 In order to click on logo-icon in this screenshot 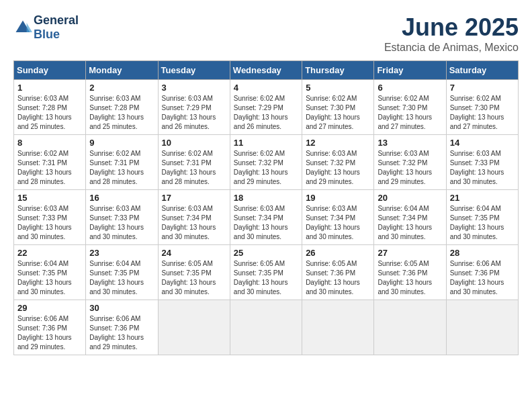, I will do `click(23, 28)`.